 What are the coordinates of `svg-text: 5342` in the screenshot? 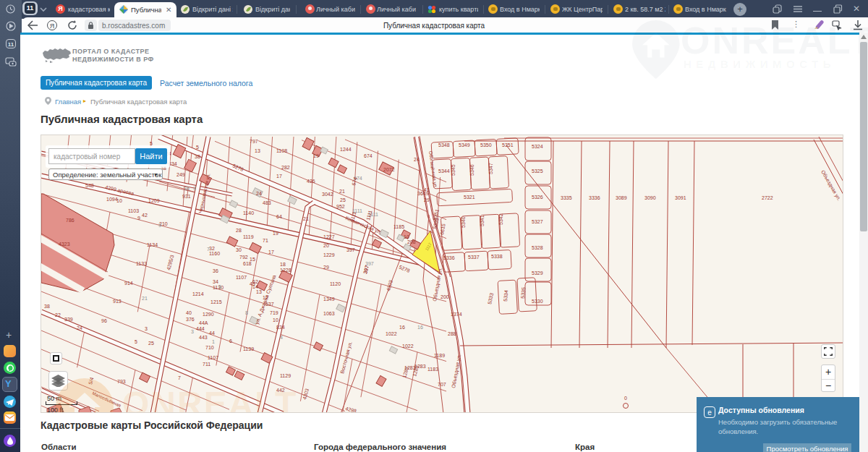 It's located at (501, 219).